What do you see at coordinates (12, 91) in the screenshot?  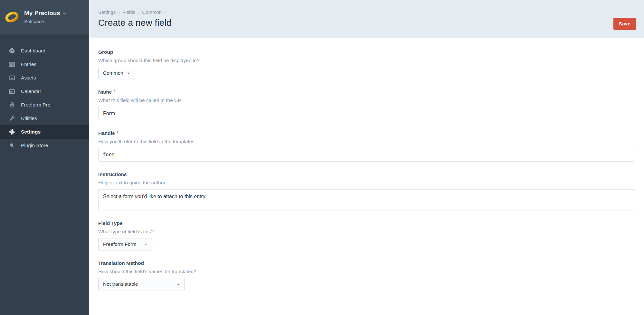 I see `calendar-icon` at bounding box center [12, 91].